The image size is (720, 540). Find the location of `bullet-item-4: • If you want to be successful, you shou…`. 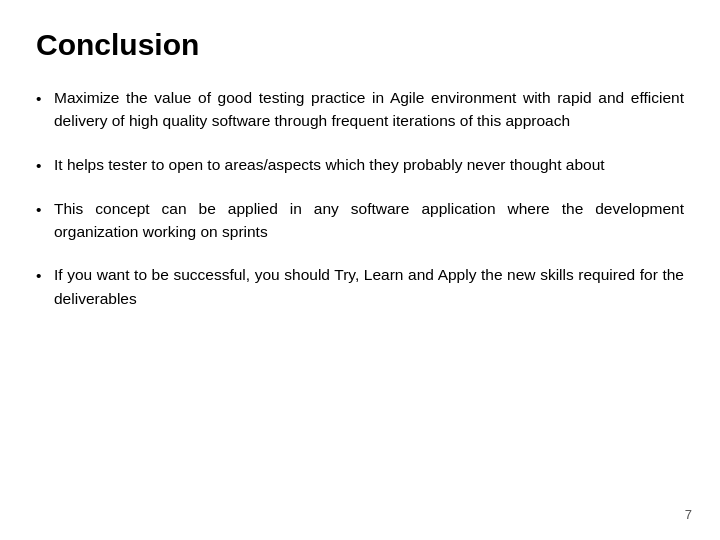

bullet-item-4: • If you want to be successful, you shou… is located at coordinates (360, 286).